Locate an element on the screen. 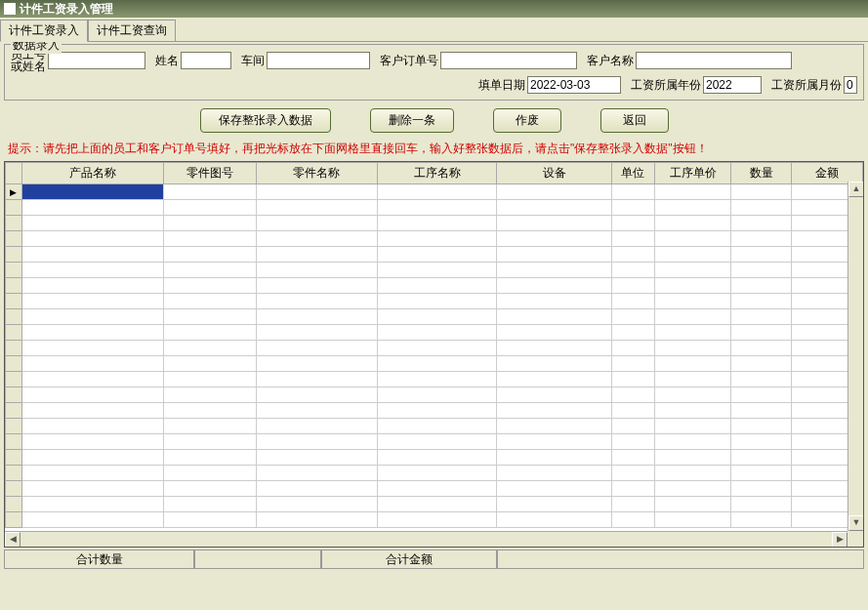 The width and height of the screenshot is (868, 610). scroll-right-icon: ▶ is located at coordinates (840, 540).